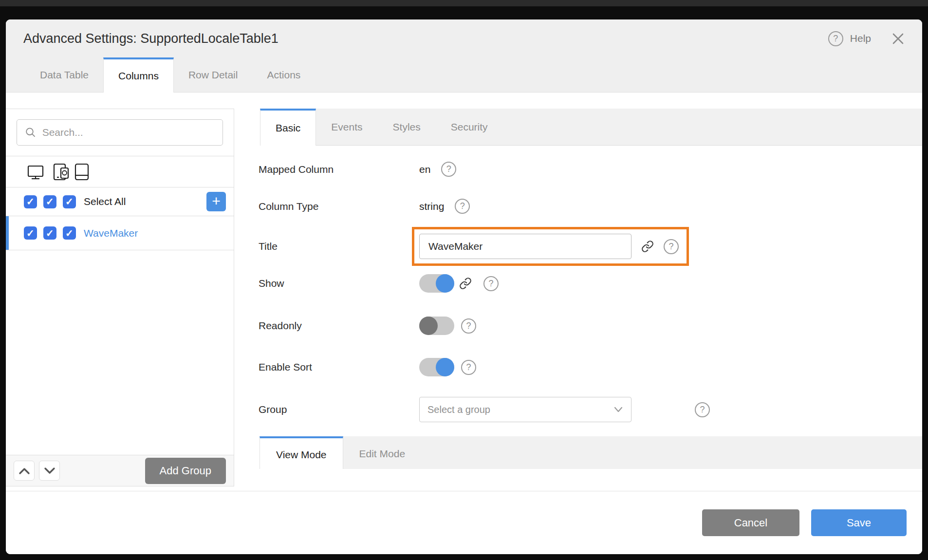  Describe the element at coordinates (648, 246) in the screenshot. I see `bind-link-icon` at that location.